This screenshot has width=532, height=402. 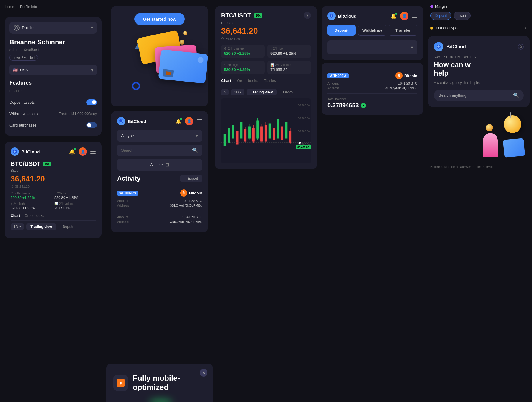 What do you see at coordinates (22, 102) in the screenshot?
I see `deposit-assets-label: Deposit assets` at bounding box center [22, 102].